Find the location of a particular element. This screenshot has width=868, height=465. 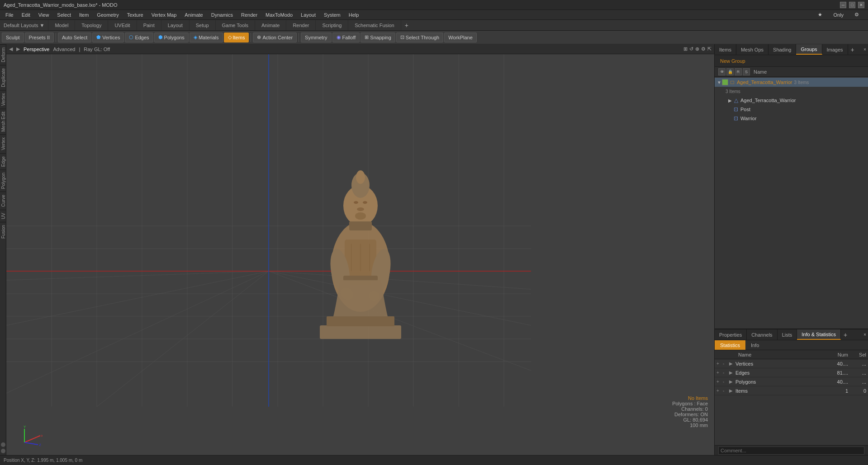

select-through-button: ⊡ Select Through is located at coordinates (420, 38).